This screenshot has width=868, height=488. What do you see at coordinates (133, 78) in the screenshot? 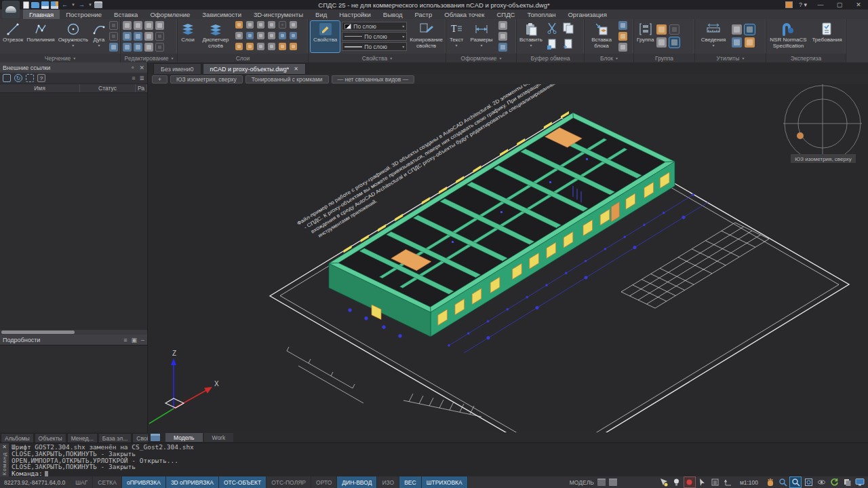
I see `list-view-icon: ≡` at bounding box center [133, 78].